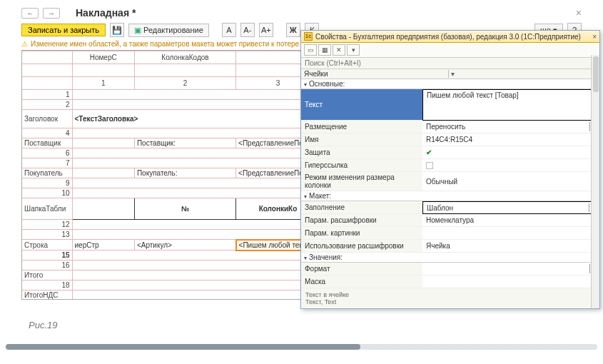 The image size is (603, 364). What do you see at coordinates (595, 181) in the screenshot?
I see `palette-scrollbar` at bounding box center [595, 181].